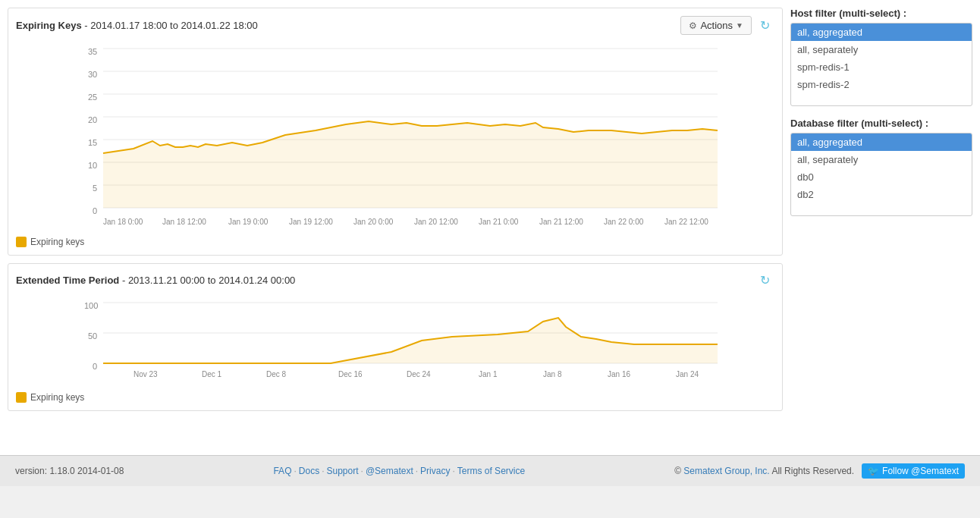  Describe the element at coordinates (881, 57) in the screenshot. I see `host-filter-section: Host filter (multi-select) : all, aggreg…` at that location.